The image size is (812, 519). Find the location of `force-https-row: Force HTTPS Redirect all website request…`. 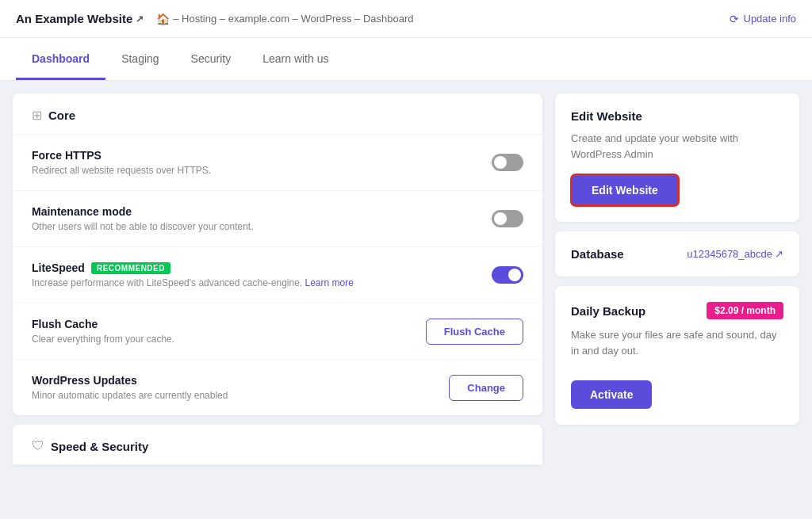

force-https-row: Force HTTPS Redirect all website request… is located at coordinates (278, 163).